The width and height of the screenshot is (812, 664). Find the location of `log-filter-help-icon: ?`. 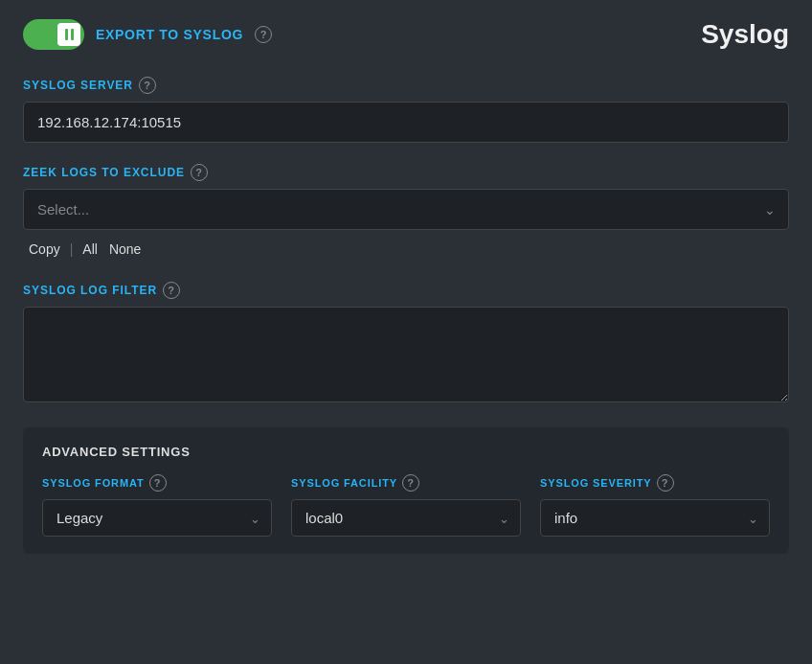

log-filter-help-icon: ? is located at coordinates (171, 290).